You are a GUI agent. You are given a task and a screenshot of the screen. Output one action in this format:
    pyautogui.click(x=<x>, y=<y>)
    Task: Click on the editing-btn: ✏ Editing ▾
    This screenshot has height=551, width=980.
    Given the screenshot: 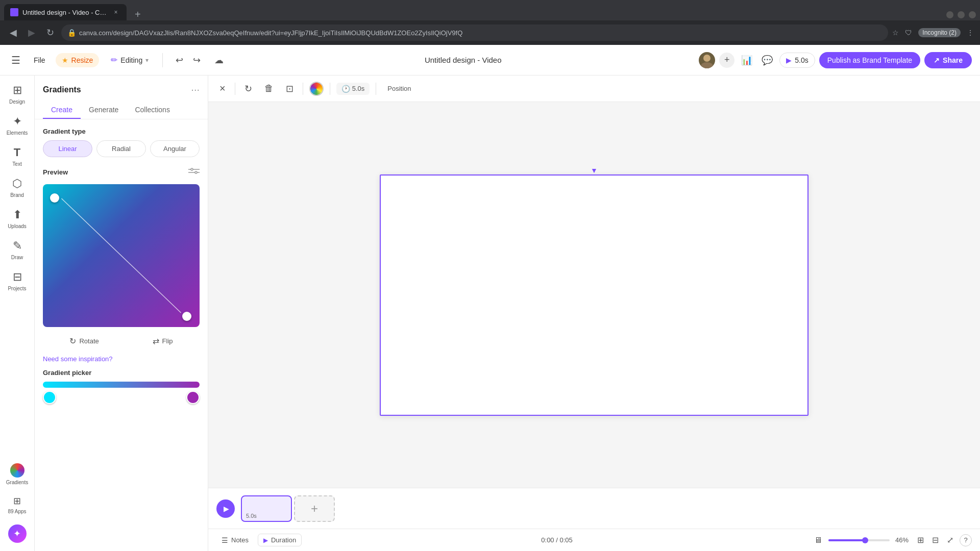 What is the action you would take?
    pyautogui.click(x=130, y=60)
    